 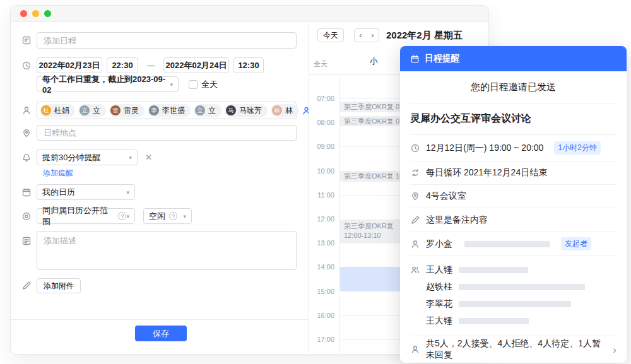 I want to click on pencil-icon, so click(x=27, y=286).